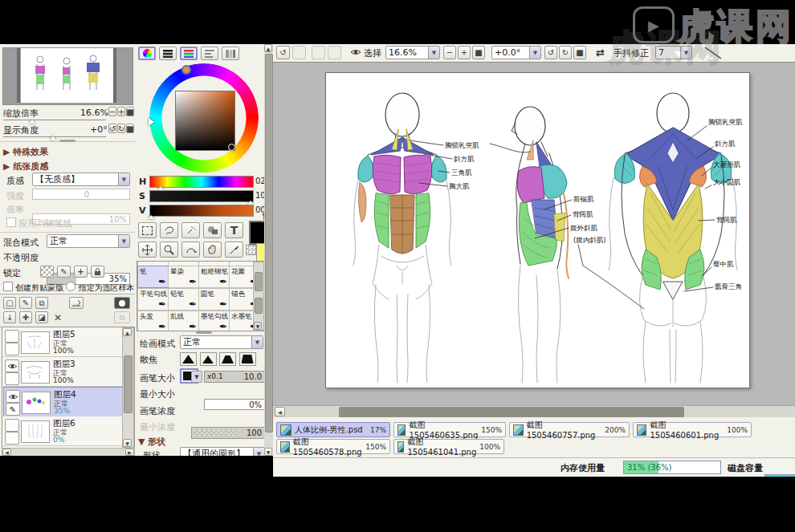 This screenshot has width=795, height=532. Describe the element at coordinates (169, 250) in the screenshot. I see `zoom-tool` at that location.